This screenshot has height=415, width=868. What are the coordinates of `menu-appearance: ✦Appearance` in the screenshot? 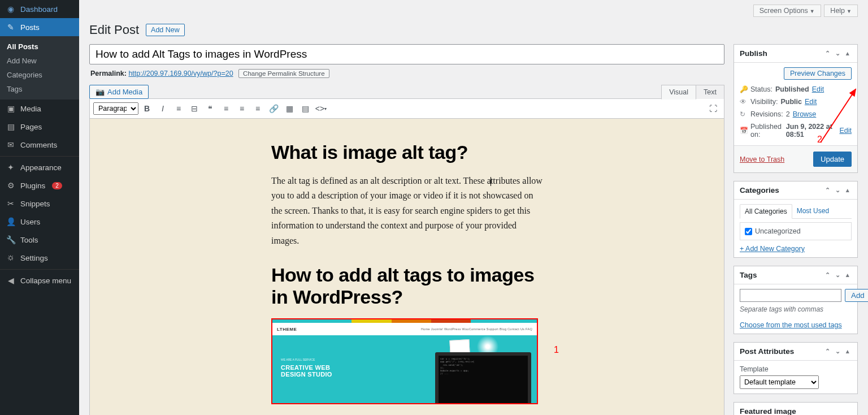 It's located at (40, 167).